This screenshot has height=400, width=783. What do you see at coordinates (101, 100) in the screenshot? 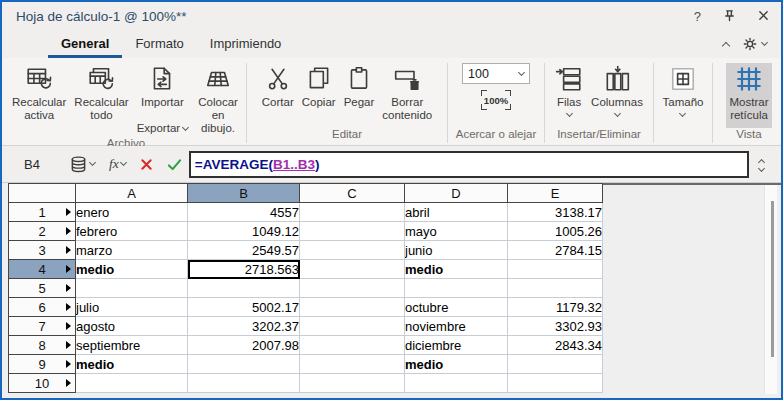
I see `recalcular-todo-button: Recalcular todo` at bounding box center [101, 100].